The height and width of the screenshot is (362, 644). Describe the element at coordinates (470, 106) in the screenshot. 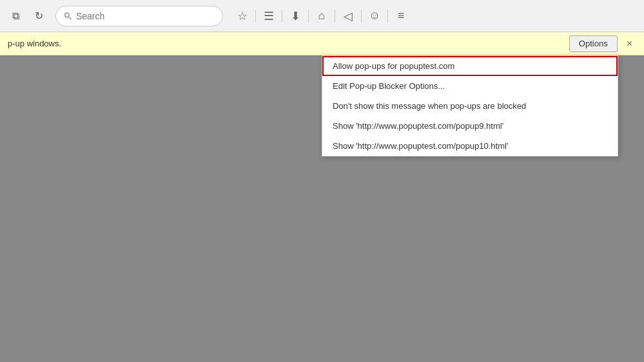

I see `dropdown-item-2: Don't show this message when pop-ups are…` at that location.